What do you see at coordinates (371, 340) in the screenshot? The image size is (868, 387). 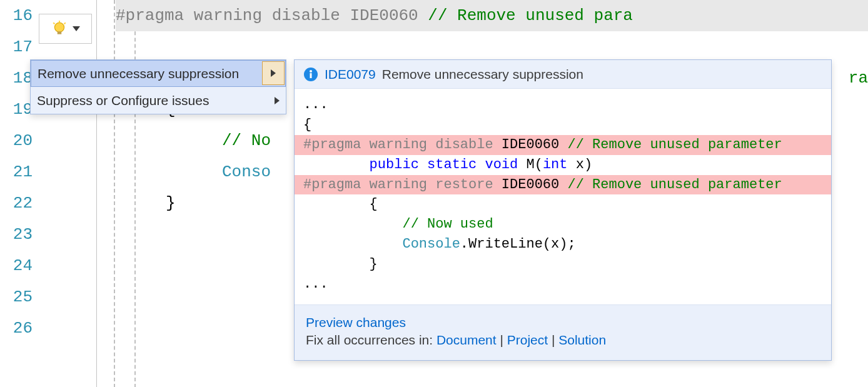 I see `fixall-label: Fix all occurrences in:` at bounding box center [371, 340].